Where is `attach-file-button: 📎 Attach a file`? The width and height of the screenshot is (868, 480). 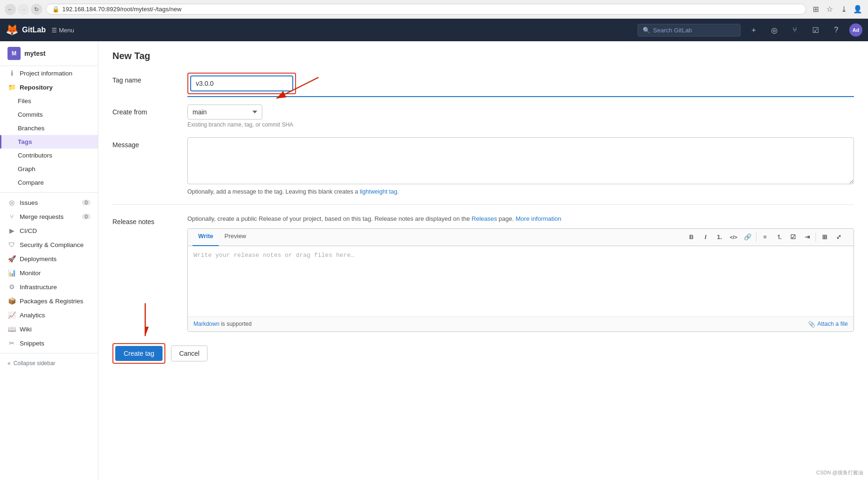 attach-file-button: 📎 Attach a file is located at coordinates (828, 324).